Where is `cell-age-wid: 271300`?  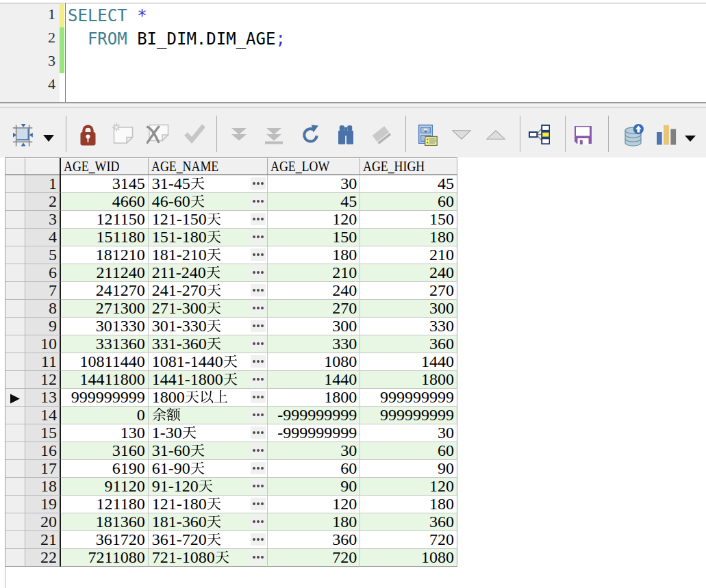 cell-age-wid: 271300 is located at coordinates (105, 309).